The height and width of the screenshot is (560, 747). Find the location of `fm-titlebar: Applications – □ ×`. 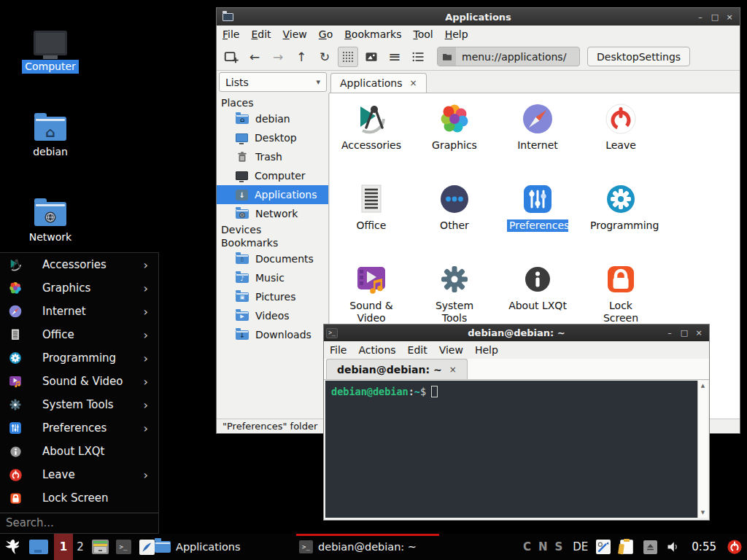

fm-titlebar: Applications – □ × is located at coordinates (479, 17).